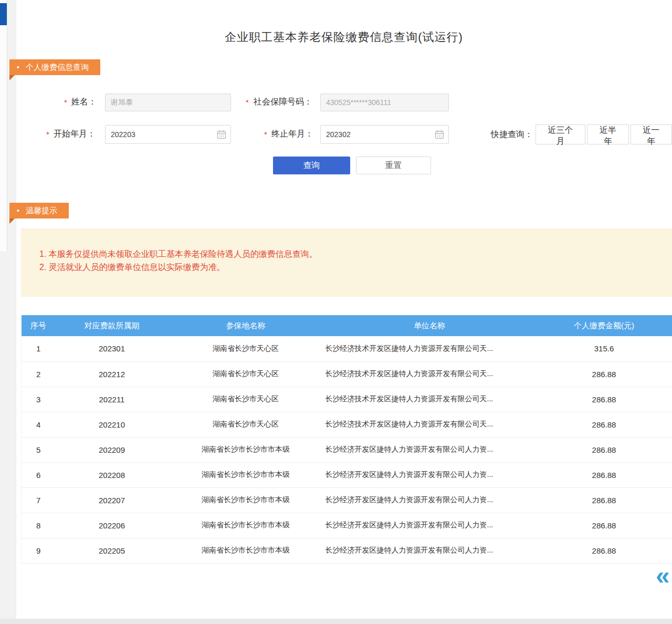  What do you see at coordinates (112, 349) in the screenshot?
I see `table-cell: 202301` at bounding box center [112, 349].